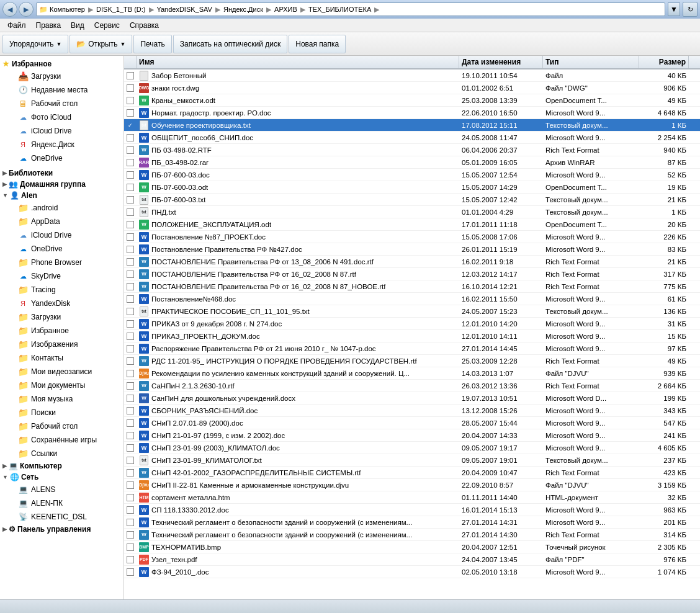  What do you see at coordinates (62, 426) in the screenshot?
I see `sidebar-item-desktop-alen: 📁 Рабочий стол` at bounding box center [62, 426].